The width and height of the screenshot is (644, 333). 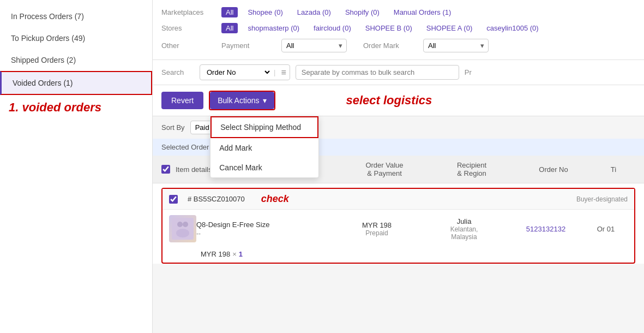 What do you see at coordinates (398, 199) in the screenshot?
I see `order-header: # BS5SCZ010070 check Buyer-designated` at bounding box center [398, 199].